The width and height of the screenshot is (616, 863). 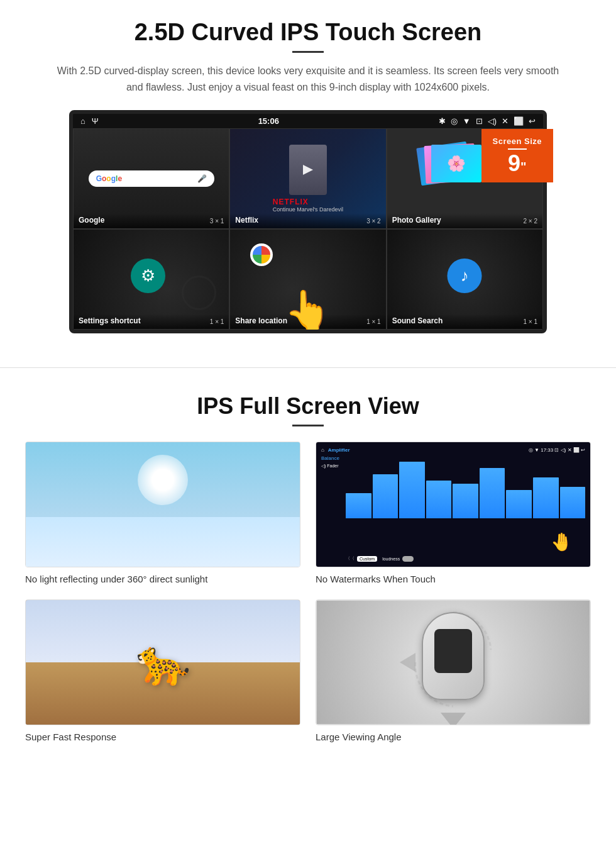 What do you see at coordinates (151, 321) in the screenshot?
I see `app-label-settings: Settings shortcut 1 × 1` at bounding box center [151, 321].